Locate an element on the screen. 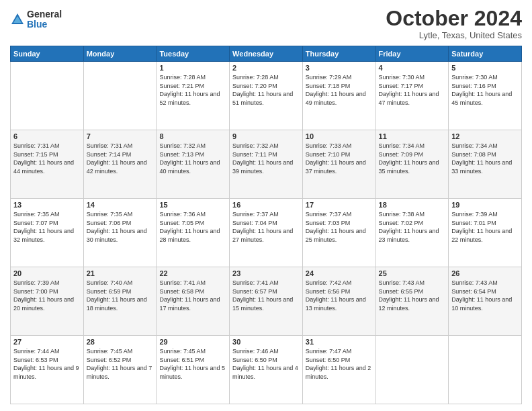 This screenshot has width=532, height=411. day-info: Sunrise: 7:38 AM Sunset: 7:02 PM Dayligh… is located at coordinates (412, 227).